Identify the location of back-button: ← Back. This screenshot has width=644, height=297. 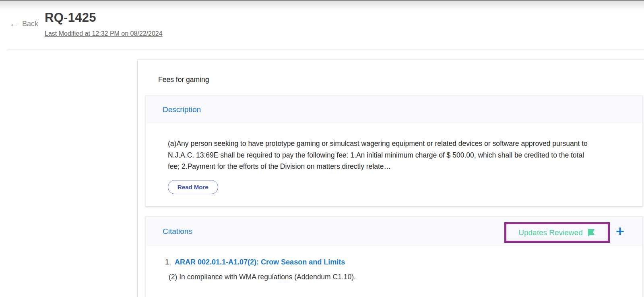
(24, 24).